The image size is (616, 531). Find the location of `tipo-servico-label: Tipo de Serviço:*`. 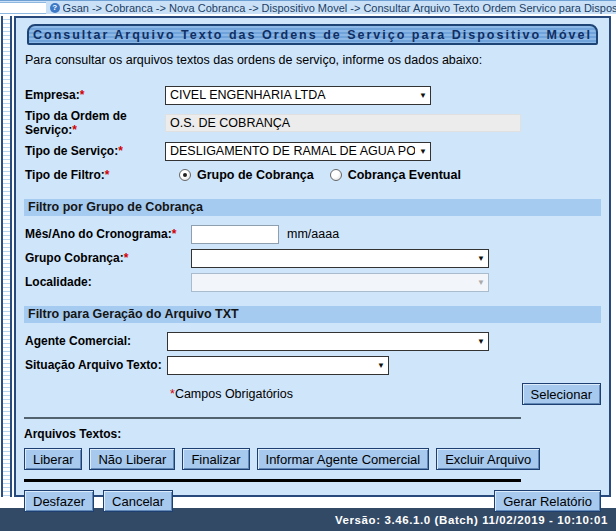

tipo-servico-label: Tipo de Serviço:* is located at coordinates (95, 151).